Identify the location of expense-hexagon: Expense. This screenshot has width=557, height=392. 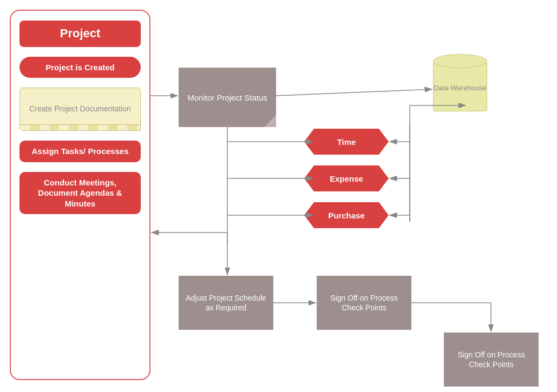
(346, 178).